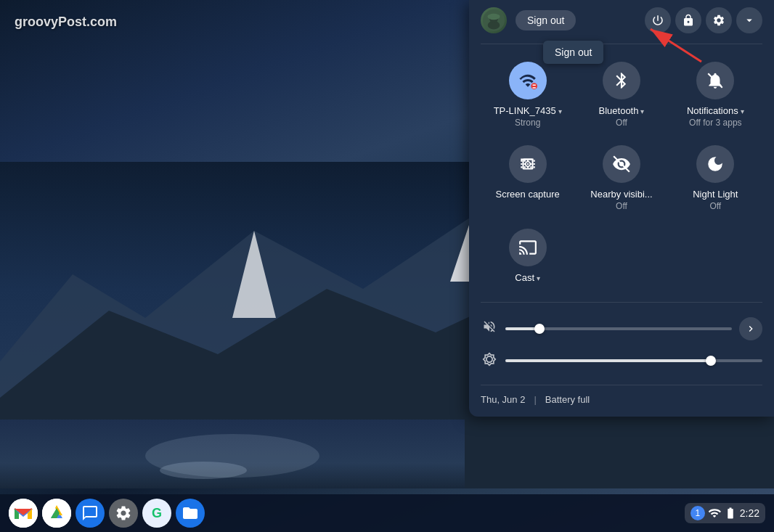  Describe the element at coordinates (719, 20) in the screenshot. I see `settings-button` at that location.